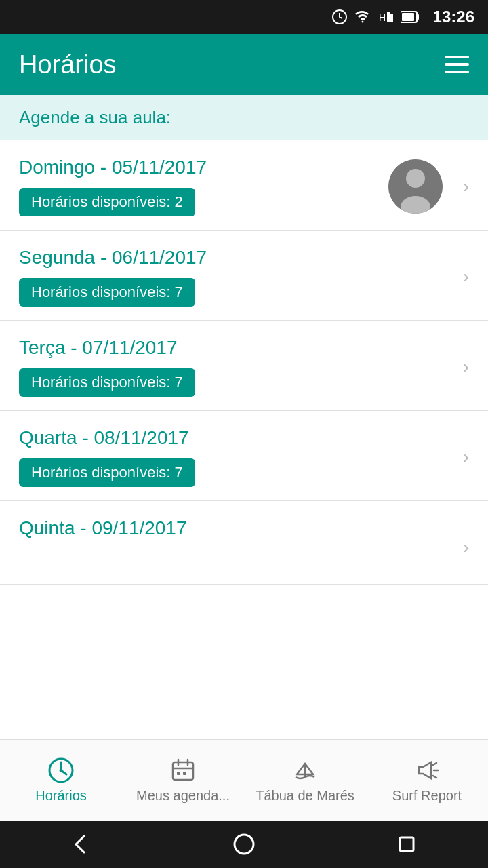 The height and width of the screenshot is (868, 488). I want to click on menu-button, so click(457, 64).